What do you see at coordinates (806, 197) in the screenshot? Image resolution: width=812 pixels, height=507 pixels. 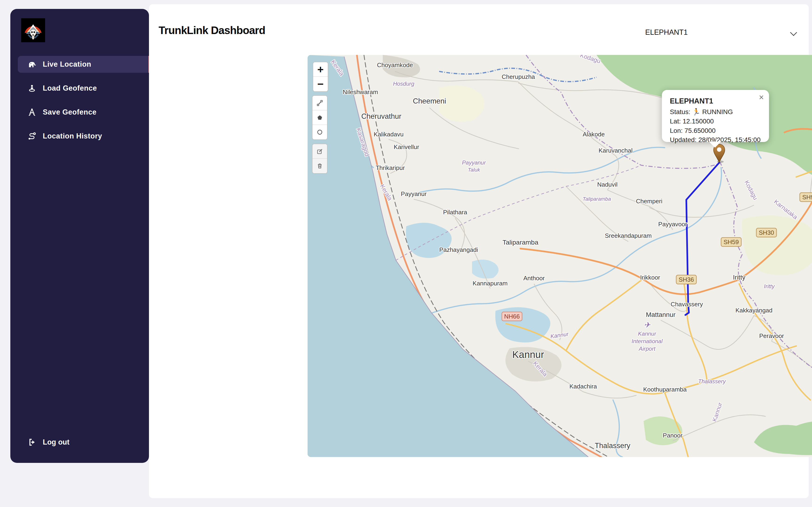 I see `road-shield: SH91` at bounding box center [806, 197].